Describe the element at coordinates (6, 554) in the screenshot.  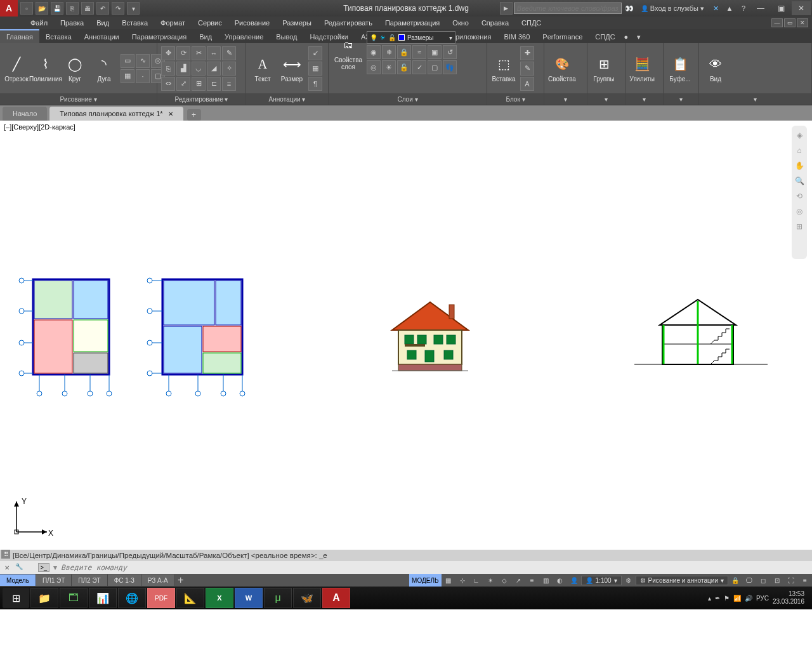
I see `cmd-grip-icon: ⠿` at that location.